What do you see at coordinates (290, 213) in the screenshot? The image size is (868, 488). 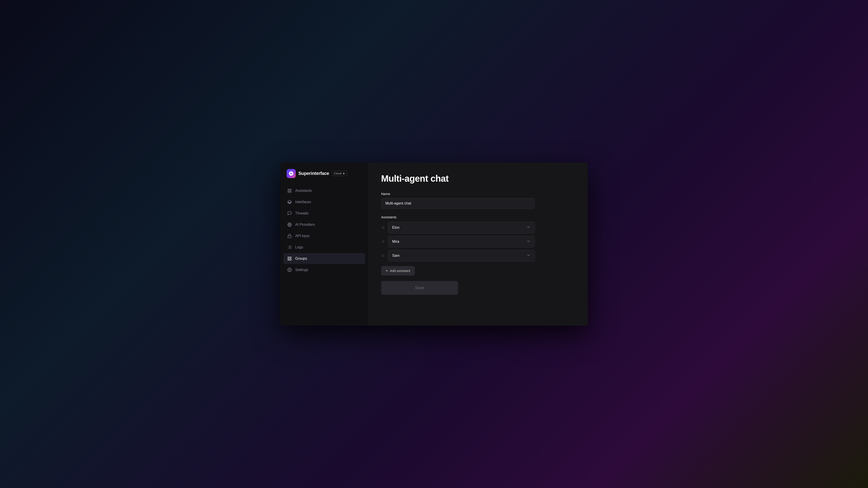 I see `message-circle-icon` at bounding box center [290, 213].